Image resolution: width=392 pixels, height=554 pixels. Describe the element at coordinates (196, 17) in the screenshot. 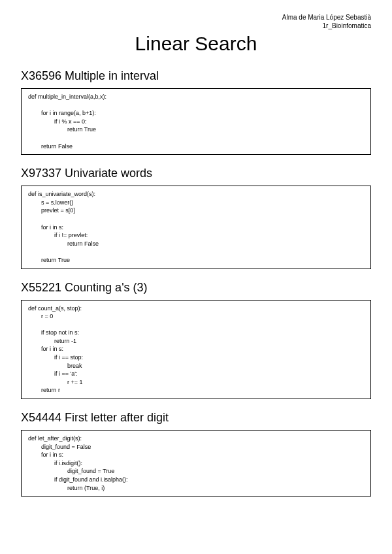

I see `author-name: Alma de Maria López Sebastià` at that location.